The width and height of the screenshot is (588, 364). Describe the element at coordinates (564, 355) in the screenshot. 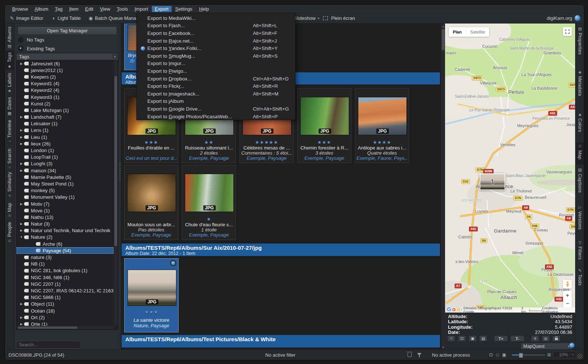

I see `zoom-percent-select: 10% ▾` at that location.